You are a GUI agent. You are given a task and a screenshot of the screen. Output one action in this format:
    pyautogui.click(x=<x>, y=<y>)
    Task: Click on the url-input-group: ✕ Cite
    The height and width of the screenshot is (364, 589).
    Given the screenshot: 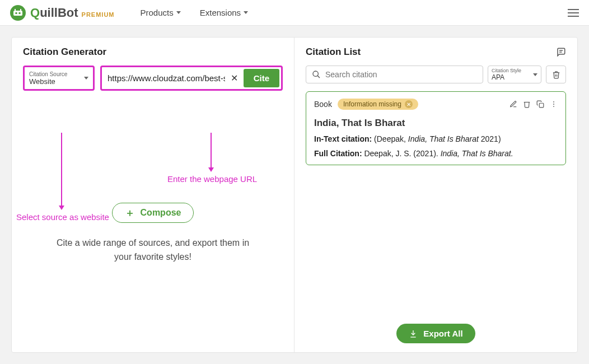 What is the action you would take?
    pyautogui.click(x=191, y=78)
    